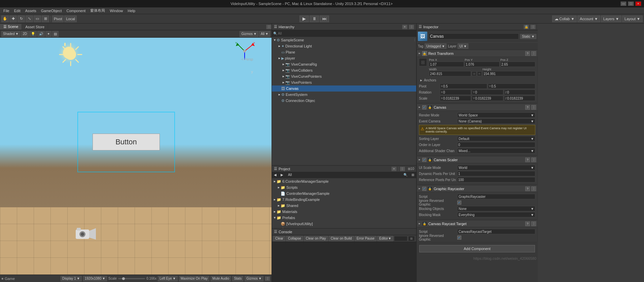 The width and height of the screenshot is (644, 282). What do you see at coordinates (70, 19) in the screenshot?
I see `local-dropdown: Local` at bounding box center [70, 19].